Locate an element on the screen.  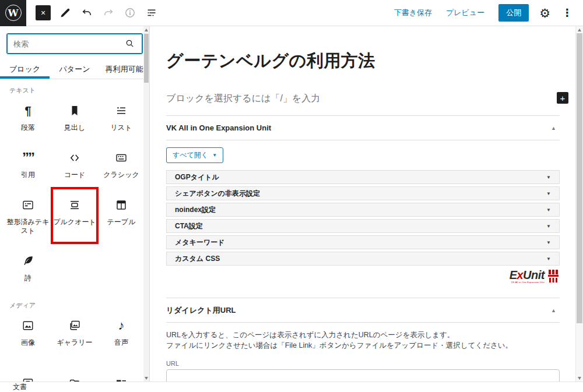
block-preformatted: 整形済みテキスト is located at coordinates (28, 216).